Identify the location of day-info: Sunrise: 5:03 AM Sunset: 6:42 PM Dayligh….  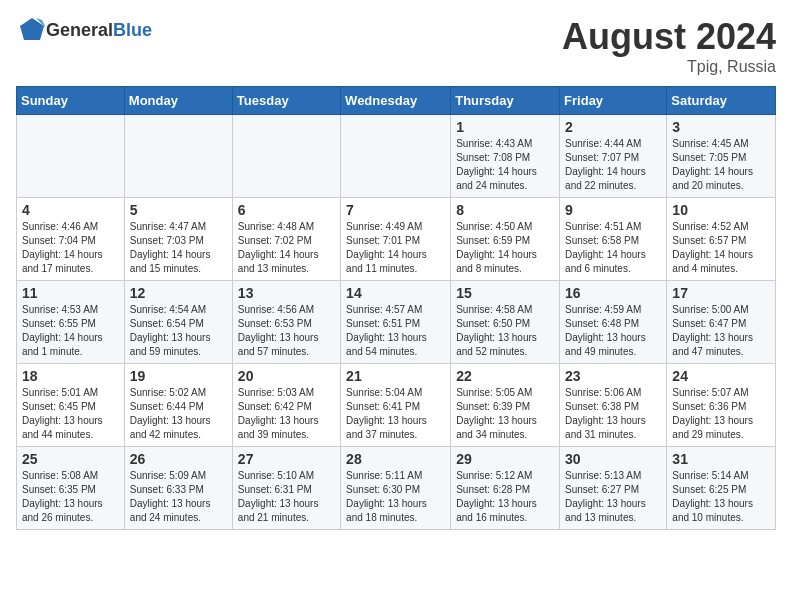
(286, 414).